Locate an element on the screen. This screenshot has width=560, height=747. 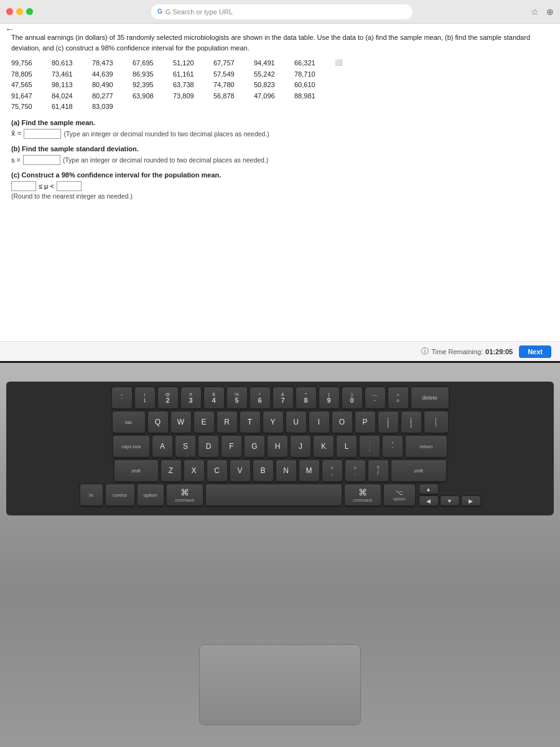
timer-icon: ⓘ is located at coordinates (425, 351).